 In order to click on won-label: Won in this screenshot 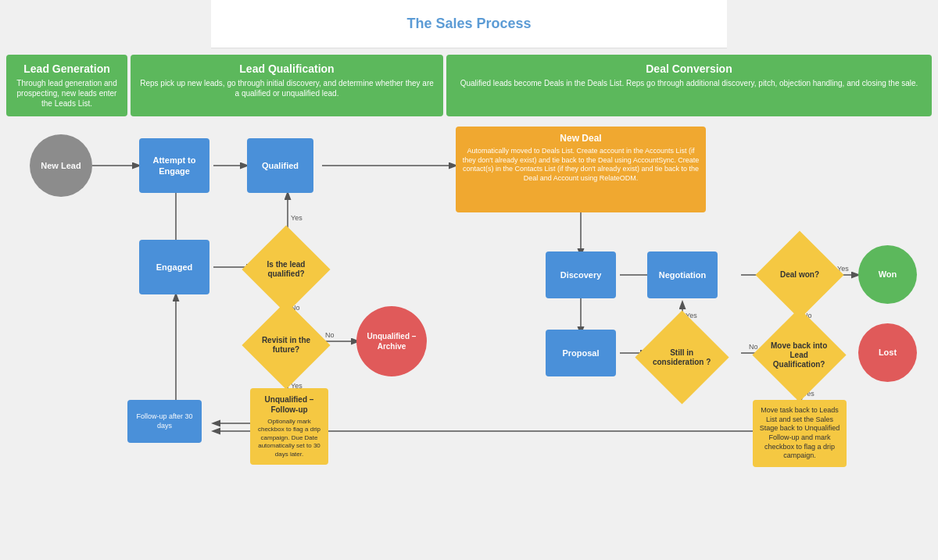, I will do `click(888, 274)`.